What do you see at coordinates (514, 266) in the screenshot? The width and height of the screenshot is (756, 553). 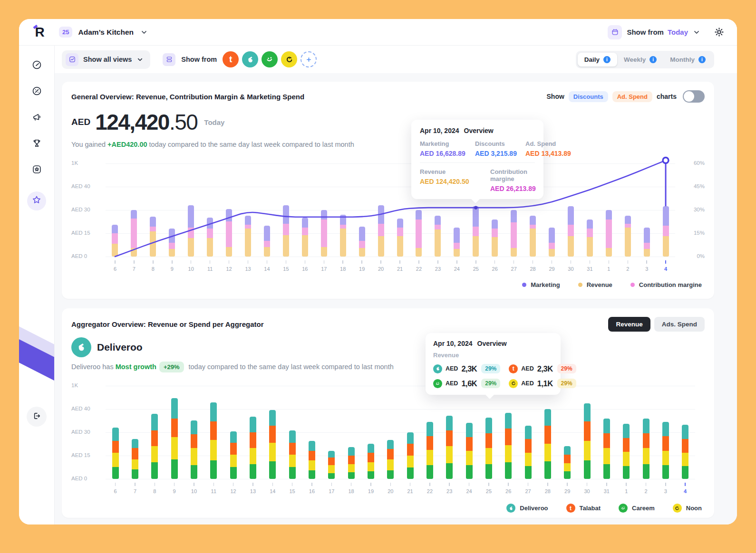 I see `x-label-27: 27` at bounding box center [514, 266].